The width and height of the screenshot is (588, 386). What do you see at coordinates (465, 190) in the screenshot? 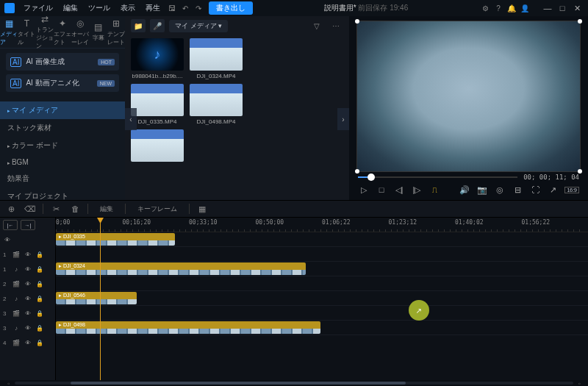
I see `volume-icon: 🔊` at bounding box center [465, 190].